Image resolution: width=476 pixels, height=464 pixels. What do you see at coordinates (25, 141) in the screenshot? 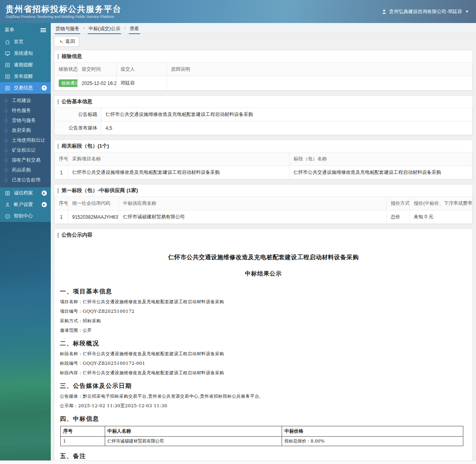
I see `sidebar-submenu: 工程建设 特色服务 货物与服务 政府采购 土地使用权出让 矿业权出让 国有产权交…` at bounding box center [25, 141].